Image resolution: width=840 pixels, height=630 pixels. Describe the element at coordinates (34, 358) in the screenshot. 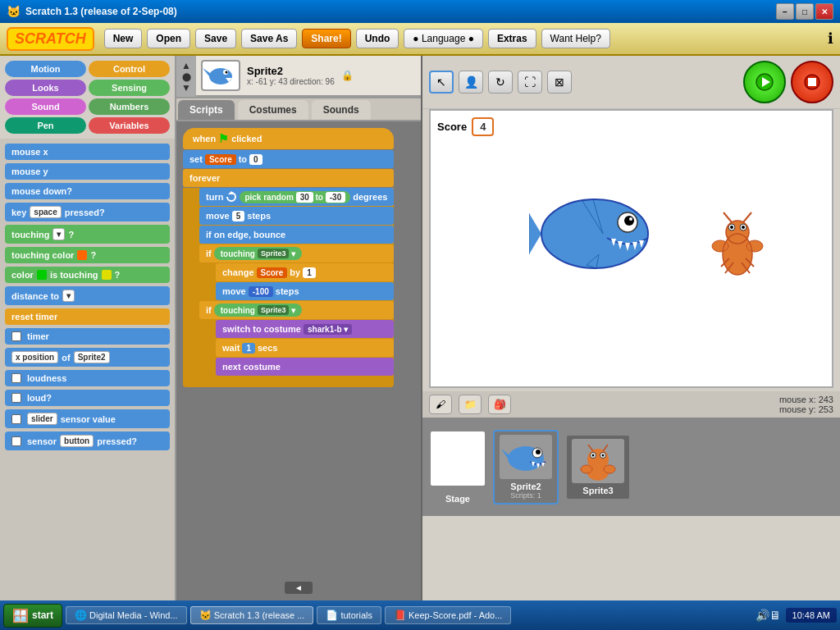

I see `xpos-dropdown1: x position` at that location.